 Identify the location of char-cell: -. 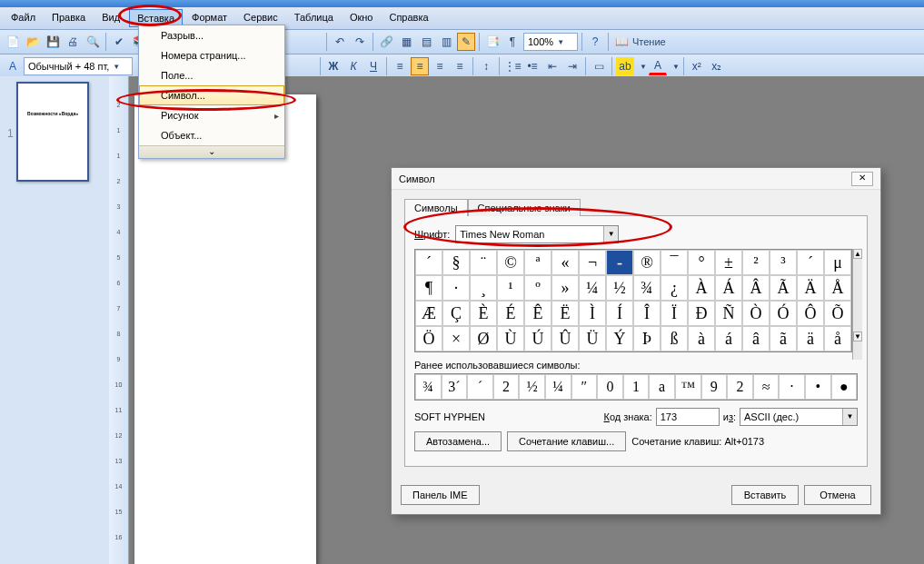
(620, 262).